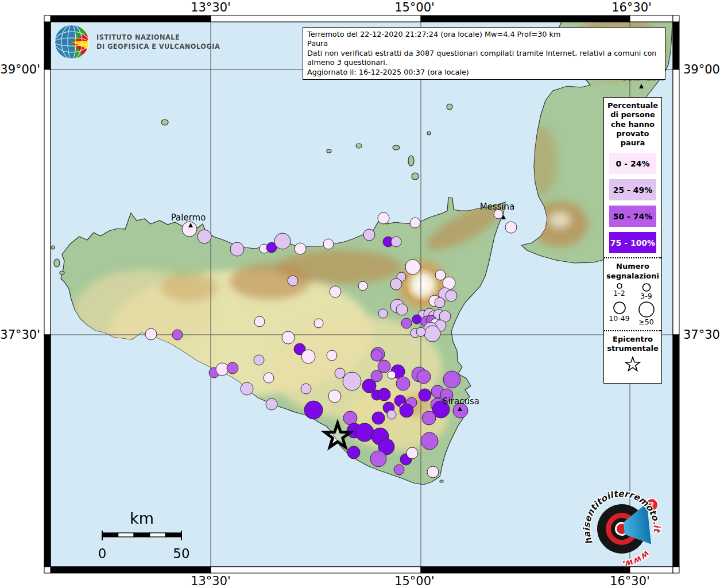  Describe the element at coordinates (142, 518) in the screenshot. I see `scalebar-unit: km` at that location.